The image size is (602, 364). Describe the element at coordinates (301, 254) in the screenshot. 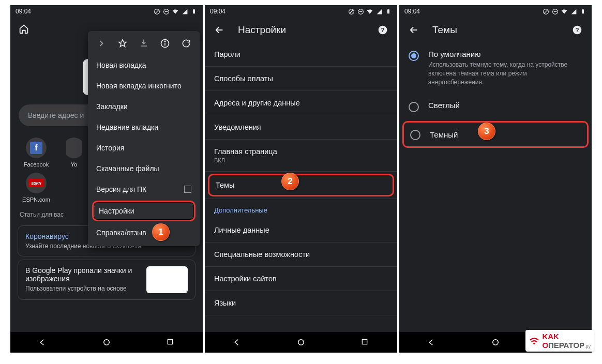

I see `settings-row-accessibility: Специальные возможности` at that location.